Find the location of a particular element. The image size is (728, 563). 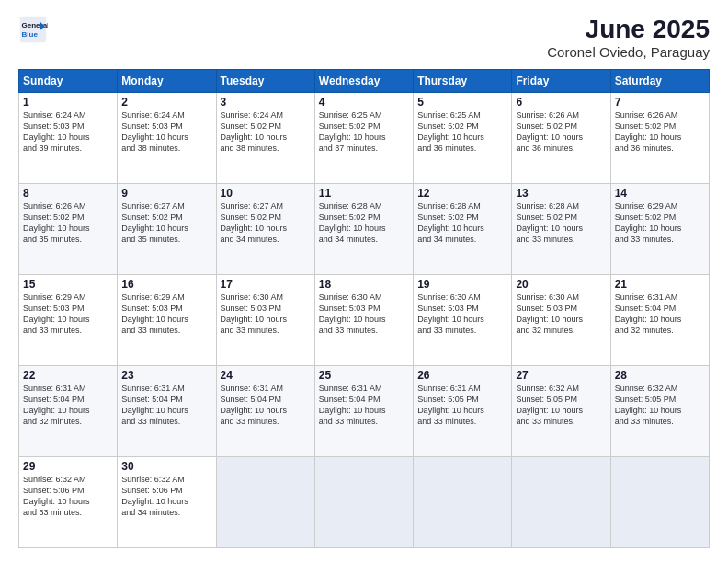

location-subtitle: Coronel Oviedo, Paraguay is located at coordinates (629, 52).